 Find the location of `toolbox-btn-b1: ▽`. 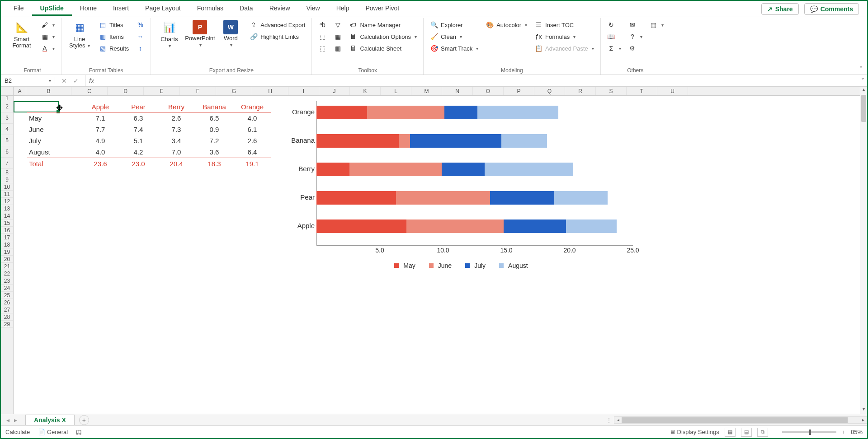

toolbox-btn-b1: ▽ is located at coordinates (338, 25).